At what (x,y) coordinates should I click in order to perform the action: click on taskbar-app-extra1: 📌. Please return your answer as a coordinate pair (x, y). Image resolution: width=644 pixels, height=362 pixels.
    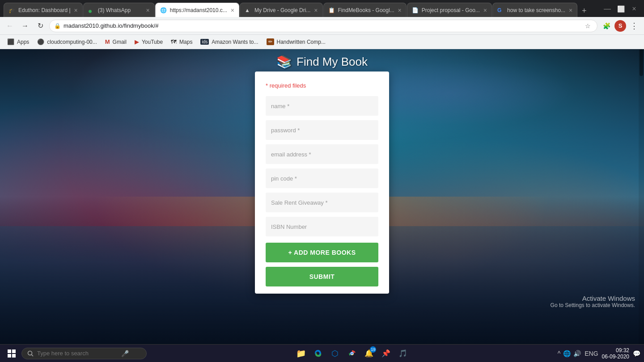
    Looking at the image, I should click on (386, 354).